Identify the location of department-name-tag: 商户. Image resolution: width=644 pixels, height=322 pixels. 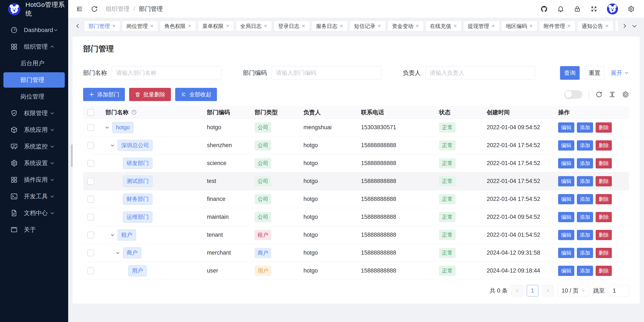
(132, 253).